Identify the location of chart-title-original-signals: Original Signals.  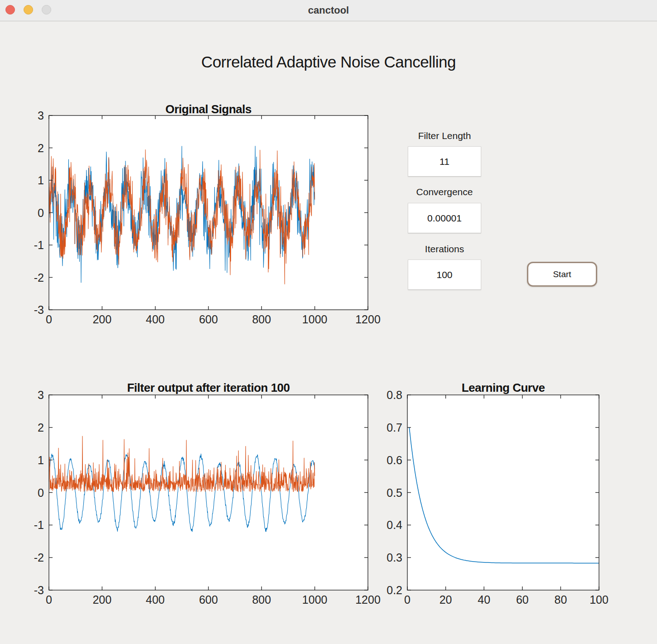
(208, 110).